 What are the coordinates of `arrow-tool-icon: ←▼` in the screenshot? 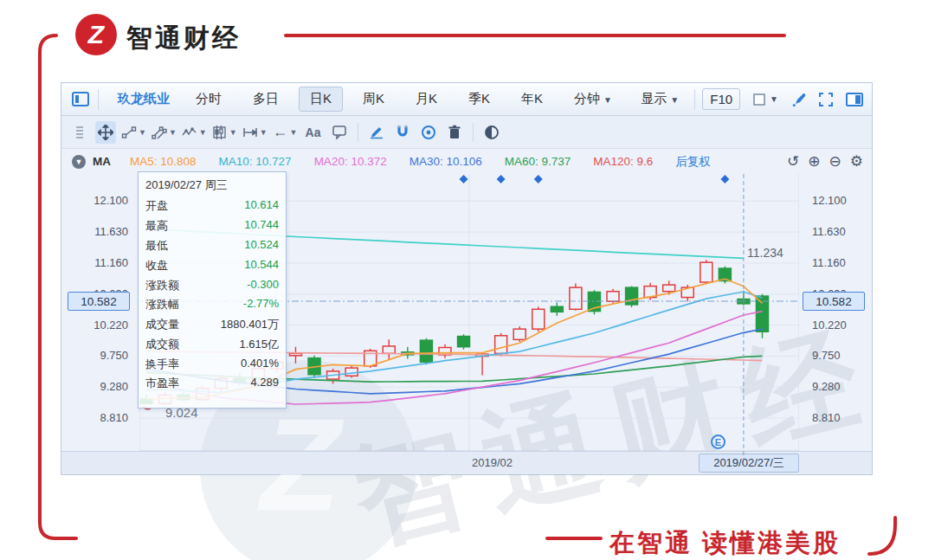 It's located at (286, 132).